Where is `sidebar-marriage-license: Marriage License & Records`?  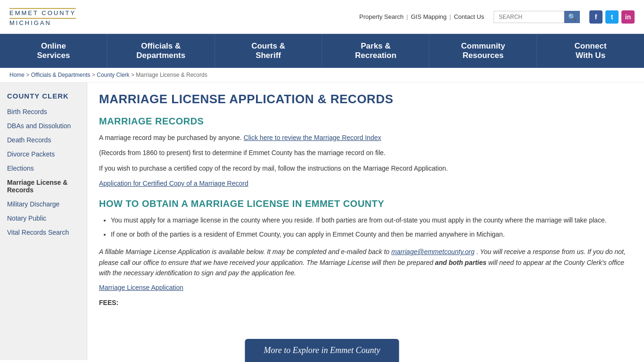 sidebar-marriage-license: Marriage License & Records is located at coordinates (43, 186).